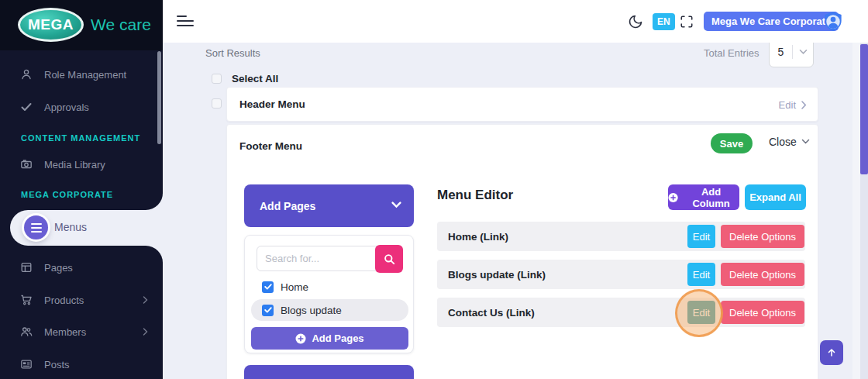 The image size is (868, 379). Describe the element at coordinates (65, 332) in the screenshot. I see `sidebar-item-label: Members` at that location.